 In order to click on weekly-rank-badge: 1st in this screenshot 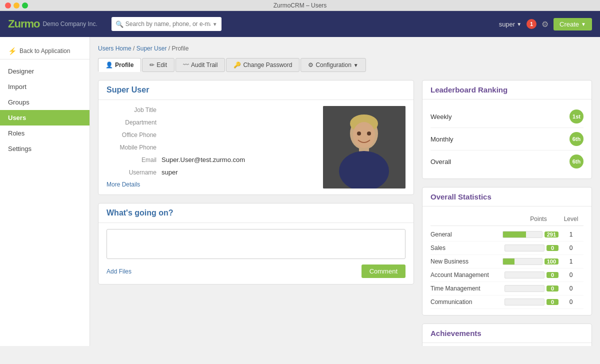, I will do `click(576, 116)`.